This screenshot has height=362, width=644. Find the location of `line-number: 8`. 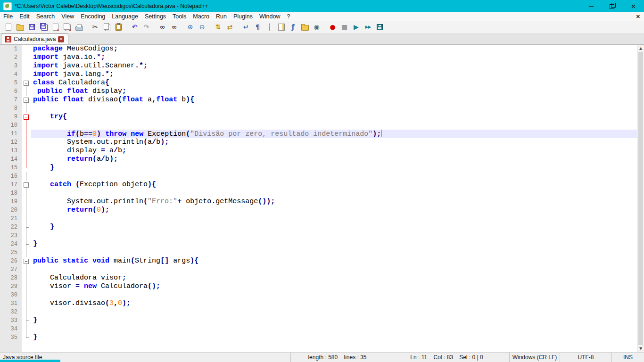

line-number: 8 is located at coordinates (11, 108).